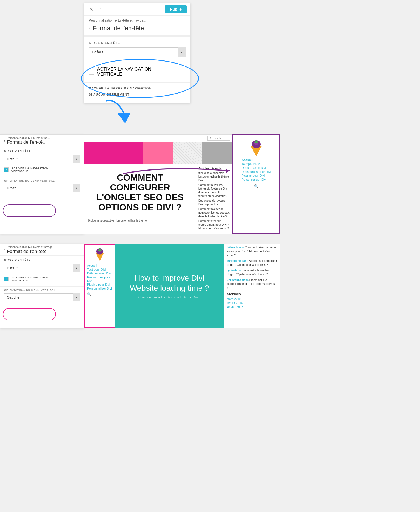 Image resolution: width=420 pixels, height=512 pixels. Describe the element at coordinates (137, 49) in the screenshot. I see `style-section: STYLE D'EN-TÊTE Défaut ▼` at that location.